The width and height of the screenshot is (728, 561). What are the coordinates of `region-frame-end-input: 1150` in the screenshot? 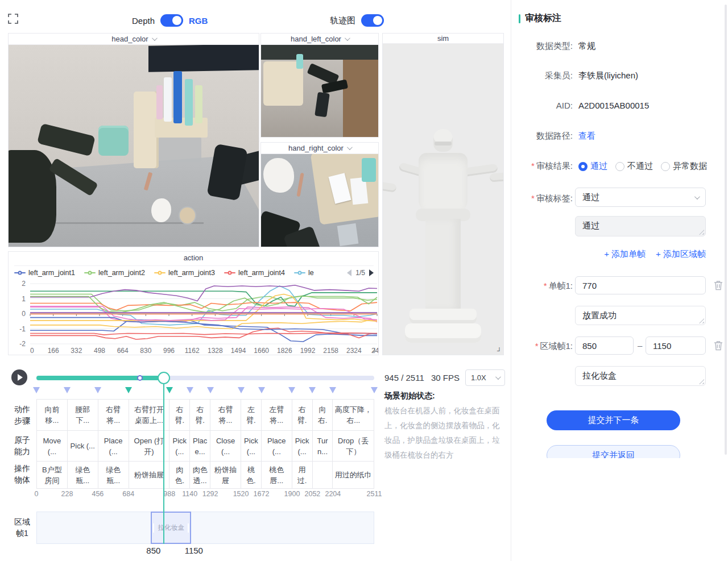 It's located at (676, 346).